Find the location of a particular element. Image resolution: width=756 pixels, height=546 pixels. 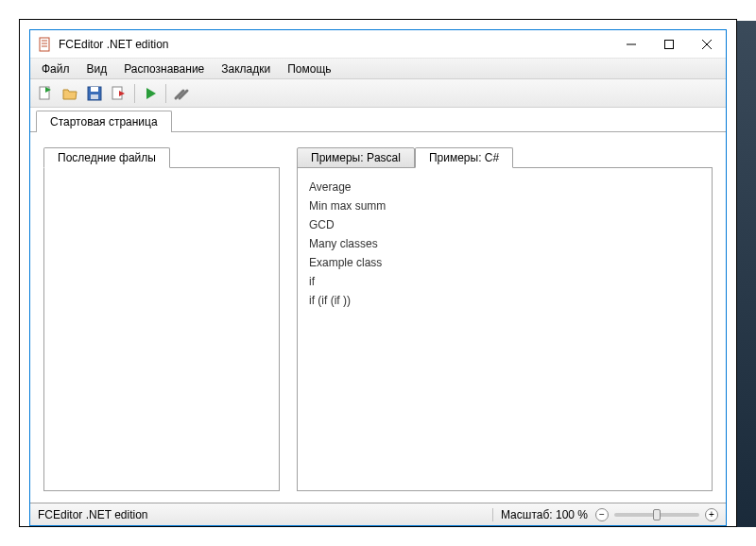

titlebar: FCEditor .NET edition is located at coordinates (378, 44).